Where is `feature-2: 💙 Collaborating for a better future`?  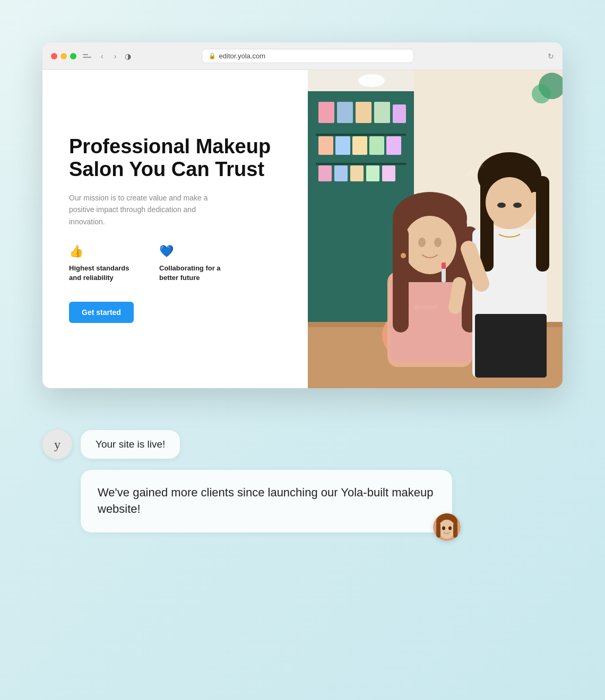
feature-2: 💙 Collaborating for a better future is located at coordinates (194, 264).